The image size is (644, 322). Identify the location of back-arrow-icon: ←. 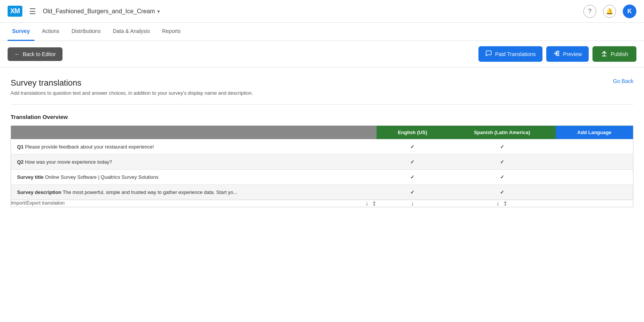
(17, 54).